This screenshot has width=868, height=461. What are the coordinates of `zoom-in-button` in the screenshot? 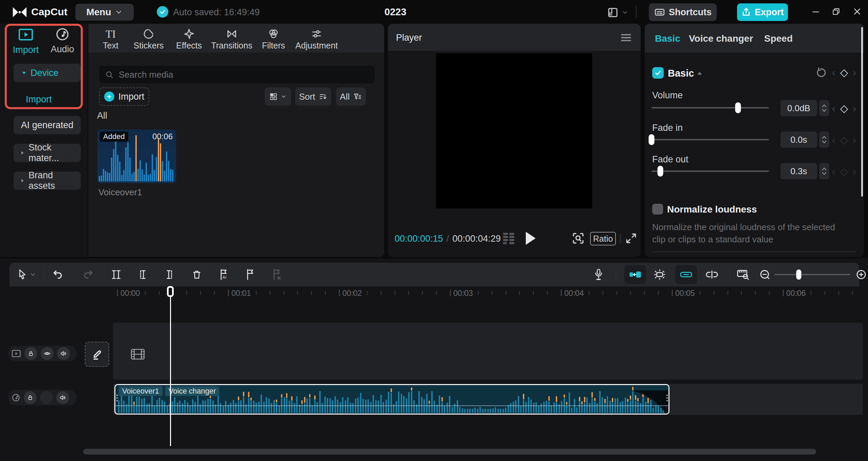 It's located at (861, 275).